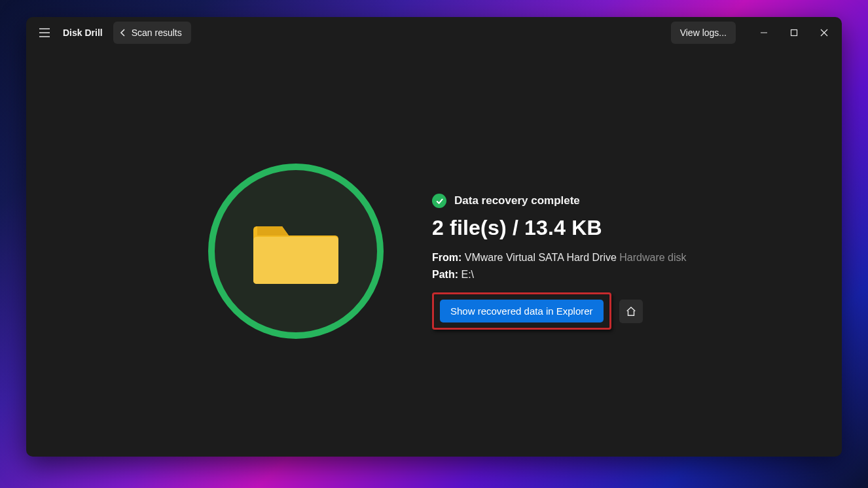 This screenshot has height=488, width=868. I want to click on result-headline: 2 file(s) / 13.4 KB, so click(559, 228).